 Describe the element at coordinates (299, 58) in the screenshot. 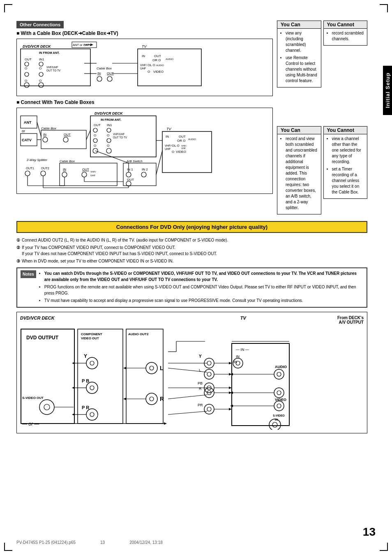

I see `you-can-content-1: view any (including scrambled) channel. …` at that location.